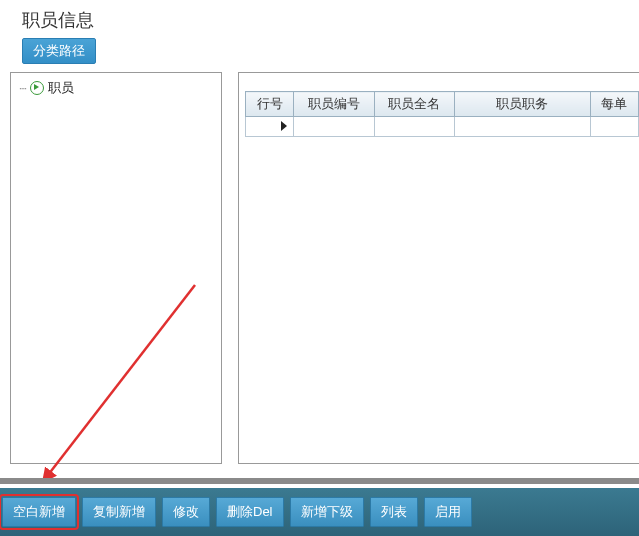 The height and width of the screenshot is (536, 639). Describe the element at coordinates (334, 127) in the screenshot. I see `cell-employee-id` at that location.